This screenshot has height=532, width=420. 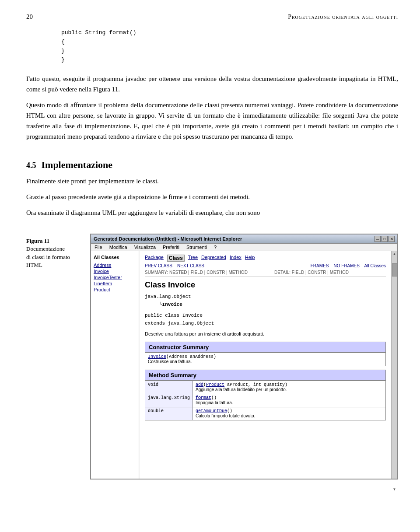 I want to click on page-header: 20 Progettazione orientata agli oggetti, so click(x=212, y=17).